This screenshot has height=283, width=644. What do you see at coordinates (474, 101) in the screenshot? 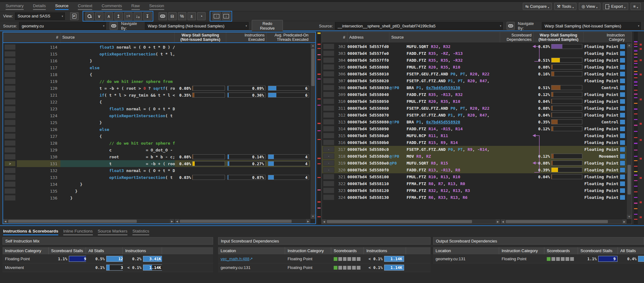
I see `sass-instruction-row: 31000007bd4 5d558050FMUL.FTZ R20, R35, R…` at bounding box center [474, 101].